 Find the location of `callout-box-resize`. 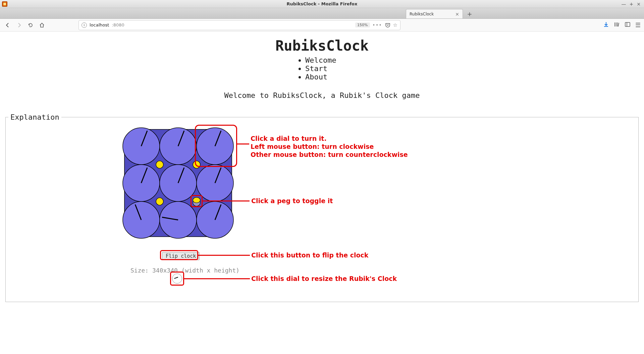

callout-box-resize is located at coordinates (177, 279).